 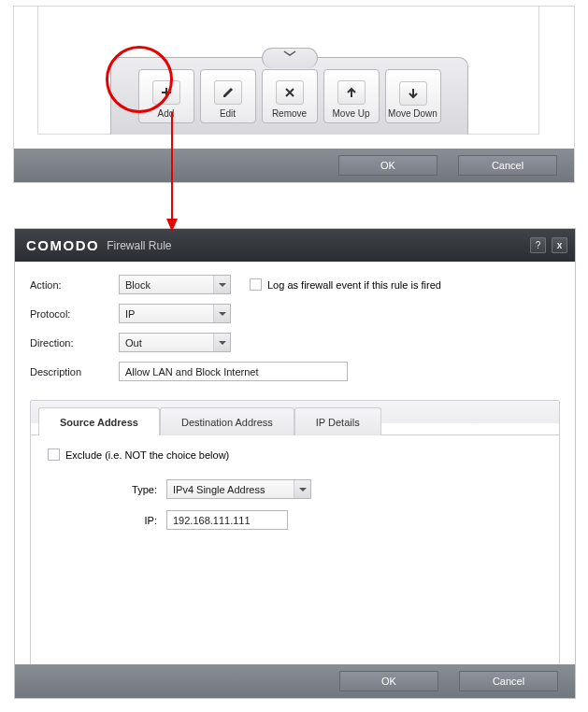 What do you see at coordinates (166, 343) in the screenshot?
I see `direction-value: Out` at bounding box center [166, 343].